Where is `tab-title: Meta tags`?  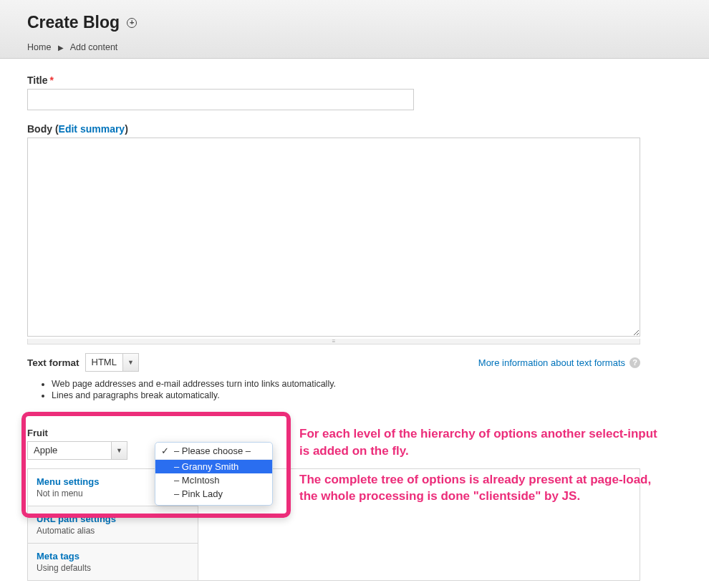
tab-title: Meta tags is located at coordinates (113, 556).